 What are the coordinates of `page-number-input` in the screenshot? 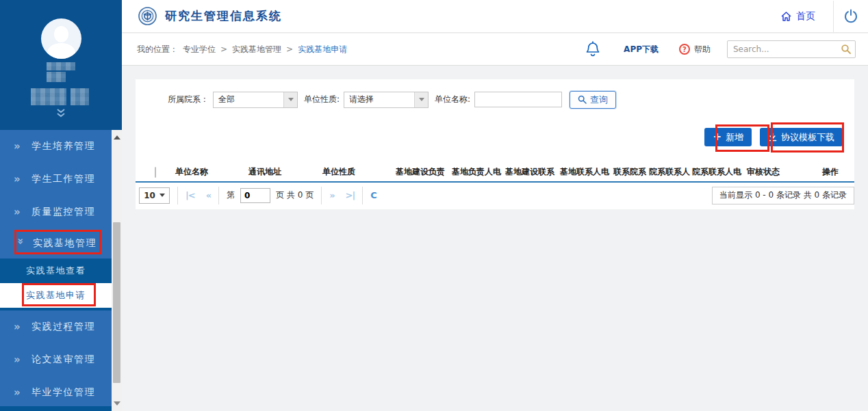 It's located at (255, 196).